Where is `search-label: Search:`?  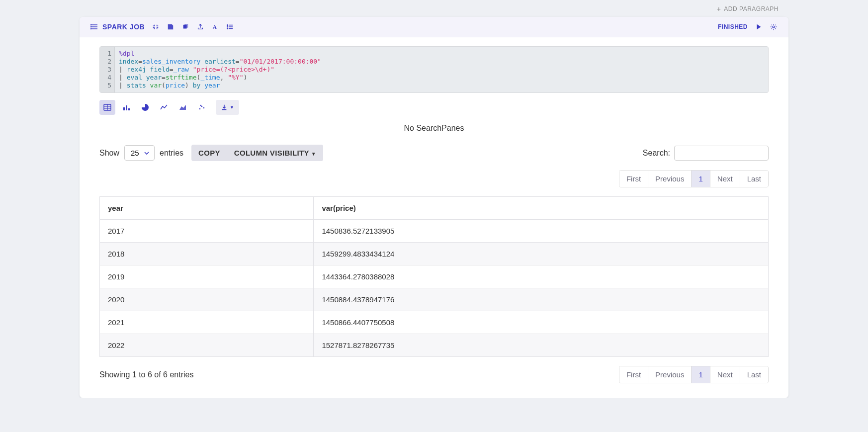
search-label: Search: is located at coordinates (656, 153).